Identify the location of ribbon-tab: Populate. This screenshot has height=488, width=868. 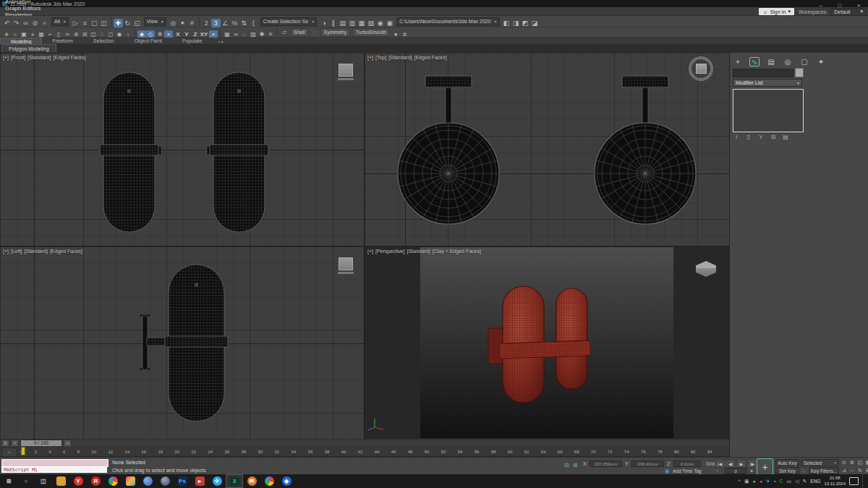
(192, 40).